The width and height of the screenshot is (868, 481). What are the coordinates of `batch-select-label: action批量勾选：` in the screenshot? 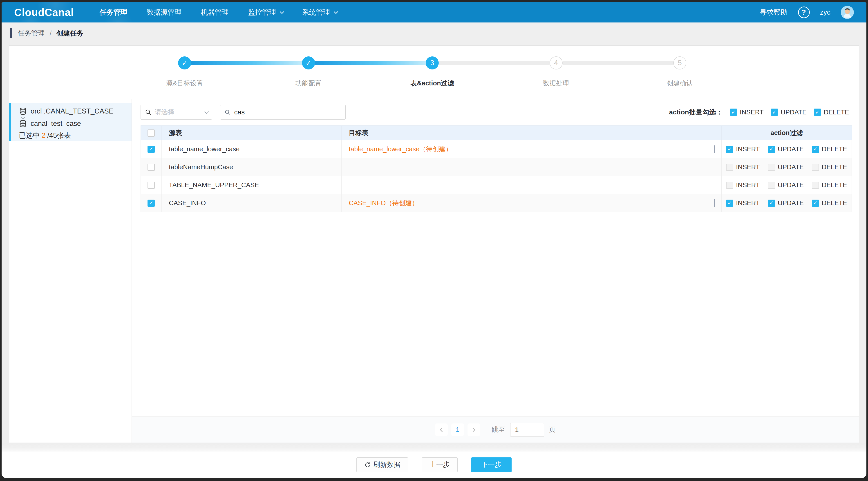 It's located at (696, 113).